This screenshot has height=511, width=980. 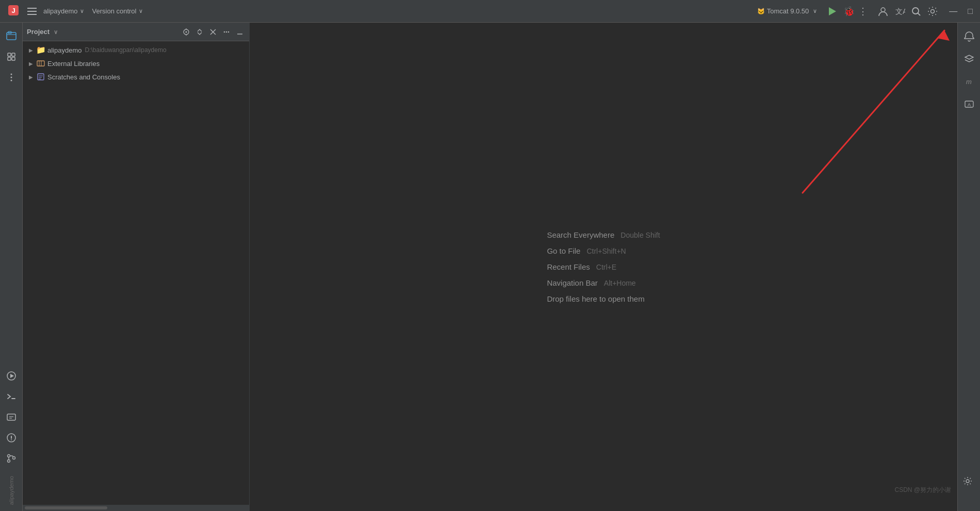 What do you see at coordinates (969, 104) in the screenshot?
I see `right-sidebar-icon-a: A` at bounding box center [969, 104].